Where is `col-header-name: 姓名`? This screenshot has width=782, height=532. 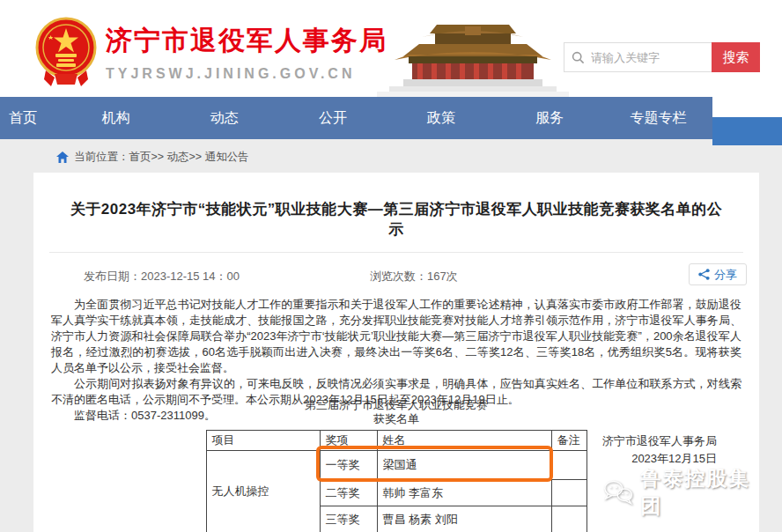
col-header-name: 姓名 is located at coordinates (464, 440).